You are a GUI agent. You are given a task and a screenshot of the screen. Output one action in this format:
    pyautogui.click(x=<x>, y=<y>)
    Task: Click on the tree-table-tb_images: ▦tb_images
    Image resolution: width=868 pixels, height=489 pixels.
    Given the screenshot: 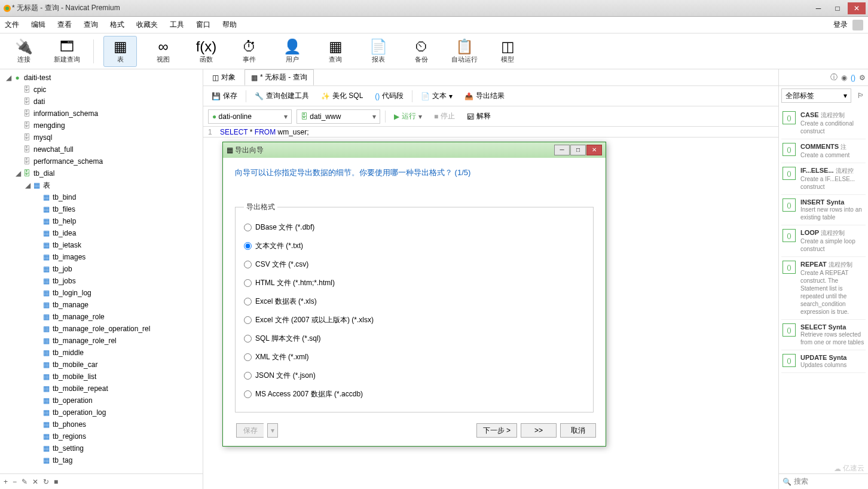 What is the action you would take?
    pyautogui.click(x=102, y=257)
    